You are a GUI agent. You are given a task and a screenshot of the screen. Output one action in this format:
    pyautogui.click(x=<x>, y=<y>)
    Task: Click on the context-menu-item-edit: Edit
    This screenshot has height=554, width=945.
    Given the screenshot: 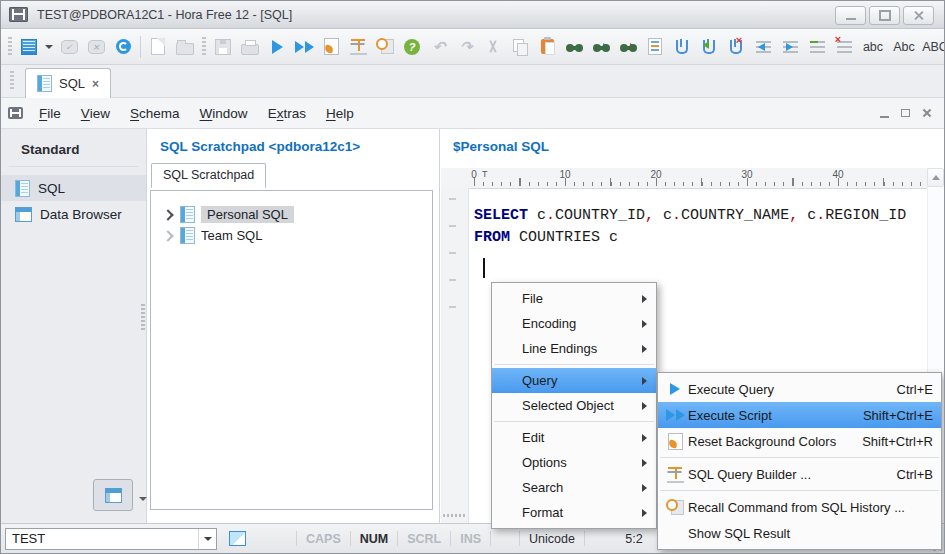 What is the action you would take?
    pyautogui.click(x=574, y=438)
    